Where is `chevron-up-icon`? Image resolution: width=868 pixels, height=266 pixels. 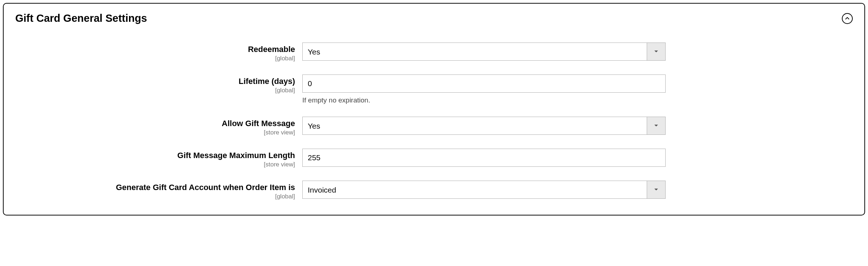
chevron-up-icon is located at coordinates (847, 19).